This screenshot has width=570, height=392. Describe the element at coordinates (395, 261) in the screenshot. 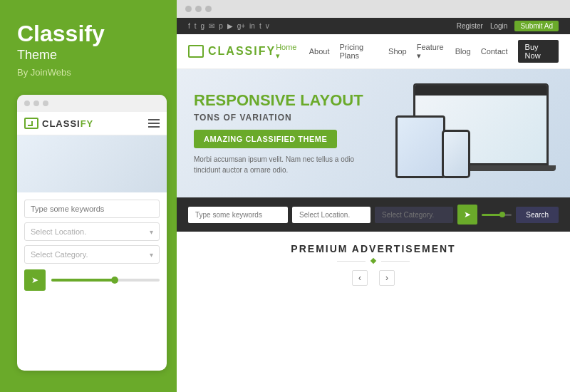

I see `divider-line-right` at that location.